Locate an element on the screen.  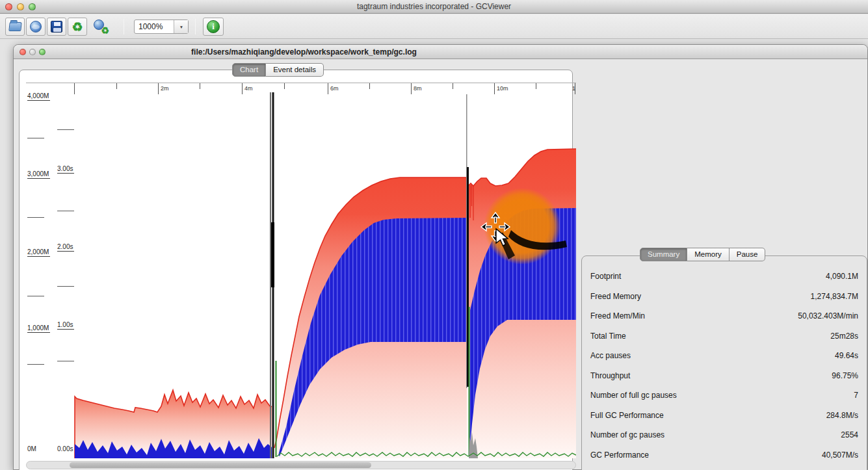
view-tabs: Chart Event details is located at coordinates (278, 70).